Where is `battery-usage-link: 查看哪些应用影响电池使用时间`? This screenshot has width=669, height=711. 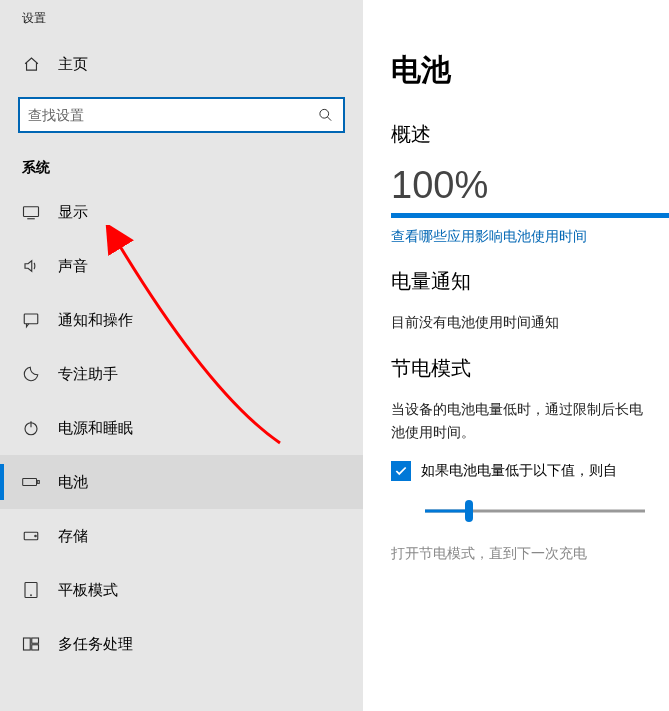 battery-usage-link: 查看哪些应用影响电池使用时间 is located at coordinates (489, 237).